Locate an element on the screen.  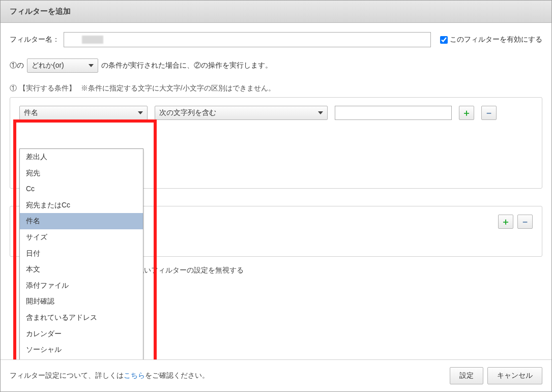
help-prefix: フィルター設定について、詳しくは is located at coordinates (67, 375).